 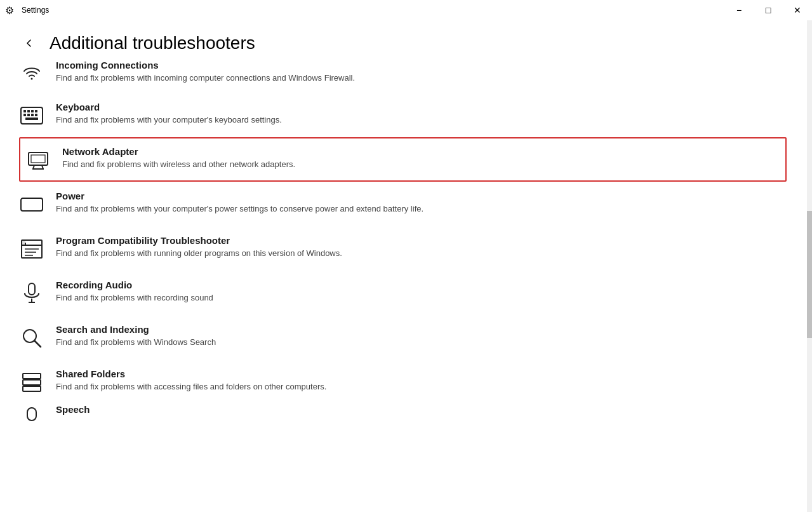 I want to click on shared-folders-title: Shared Folders, so click(x=418, y=374).